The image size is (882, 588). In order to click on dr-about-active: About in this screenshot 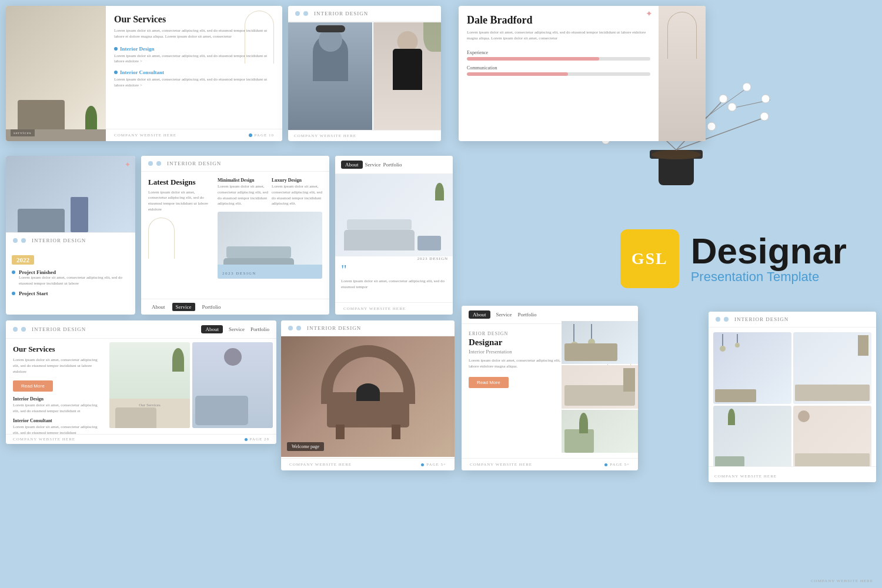, I will do `click(480, 315)`.